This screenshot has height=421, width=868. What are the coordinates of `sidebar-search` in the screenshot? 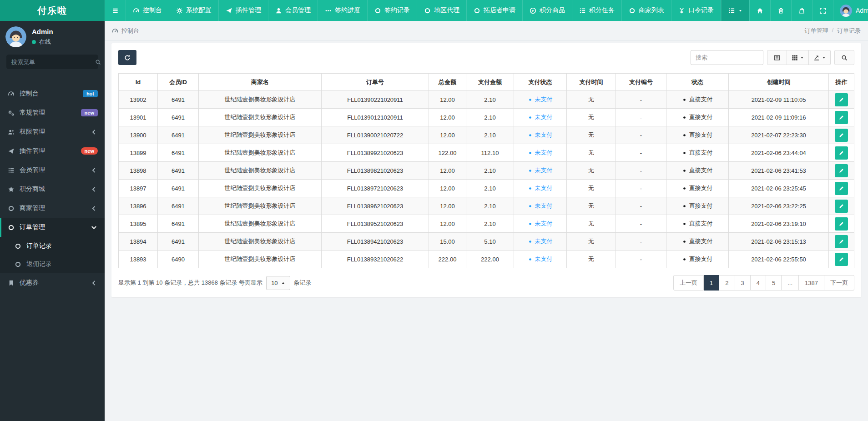 It's located at (52, 62).